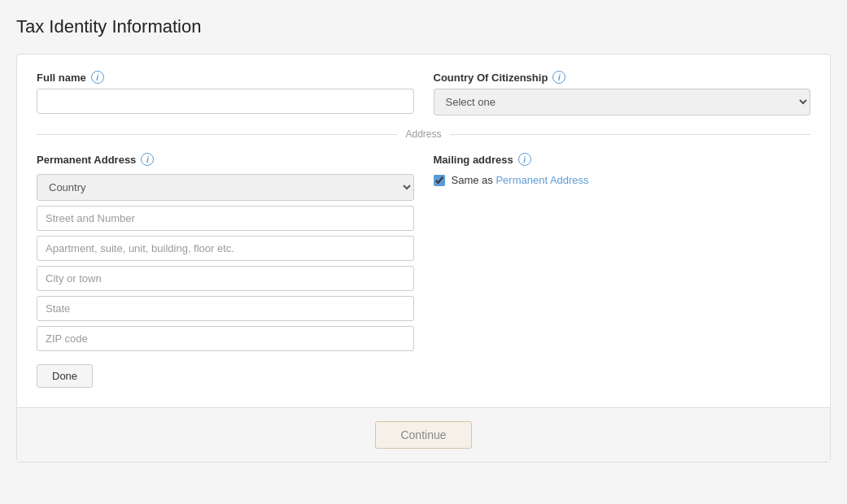 The width and height of the screenshot is (847, 504). I want to click on address-divider: Address, so click(423, 134).